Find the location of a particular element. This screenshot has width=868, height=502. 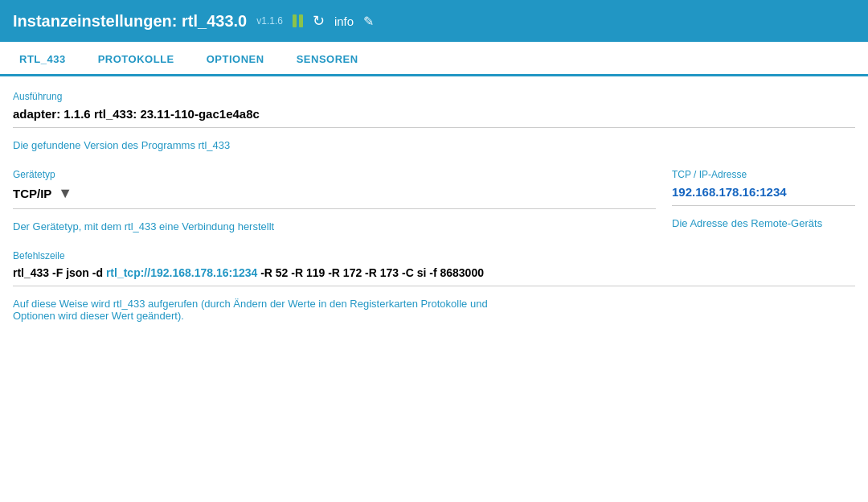

tab-sensoren: SENSOREN is located at coordinates (328, 60).